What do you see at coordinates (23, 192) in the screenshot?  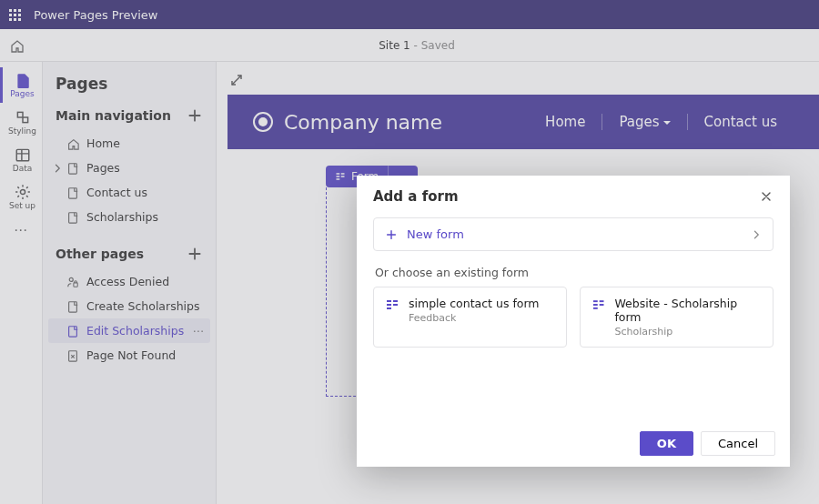 I see `gear-icon` at bounding box center [23, 192].